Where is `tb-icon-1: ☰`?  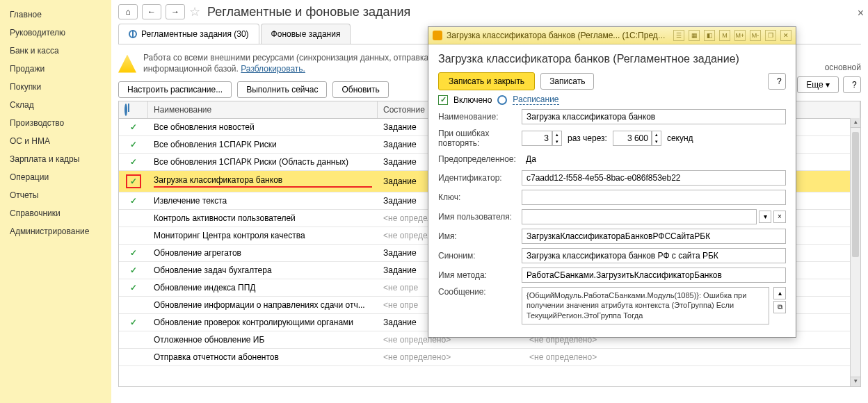 tb-icon-1: ☰ is located at coordinates (679, 35).